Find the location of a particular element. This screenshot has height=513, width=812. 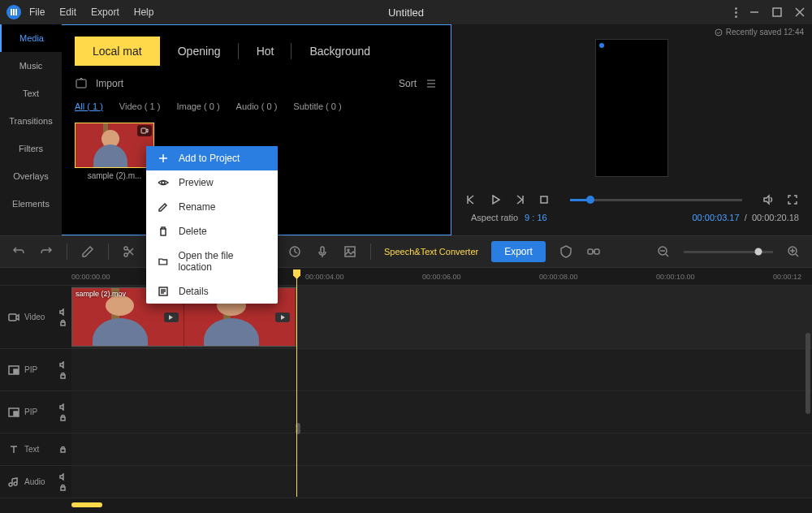

import-button: Import is located at coordinates (110, 84).